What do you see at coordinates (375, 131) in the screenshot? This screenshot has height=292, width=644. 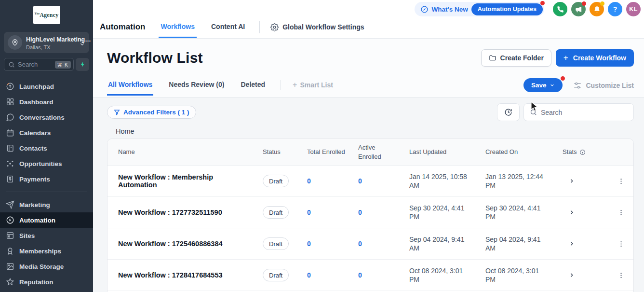 I see `breadcrumb: Home` at bounding box center [375, 131].